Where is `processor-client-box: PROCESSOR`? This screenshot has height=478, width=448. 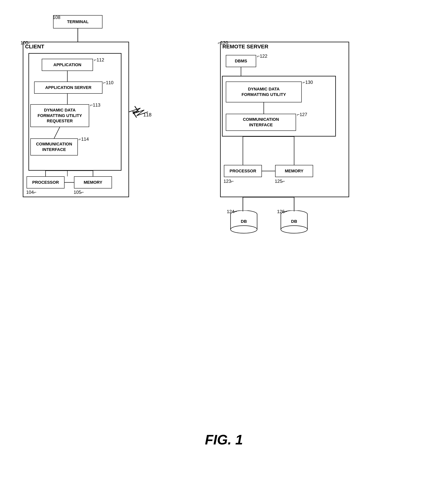
processor-client-box: PROCESSOR is located at coordinates (45, 182).